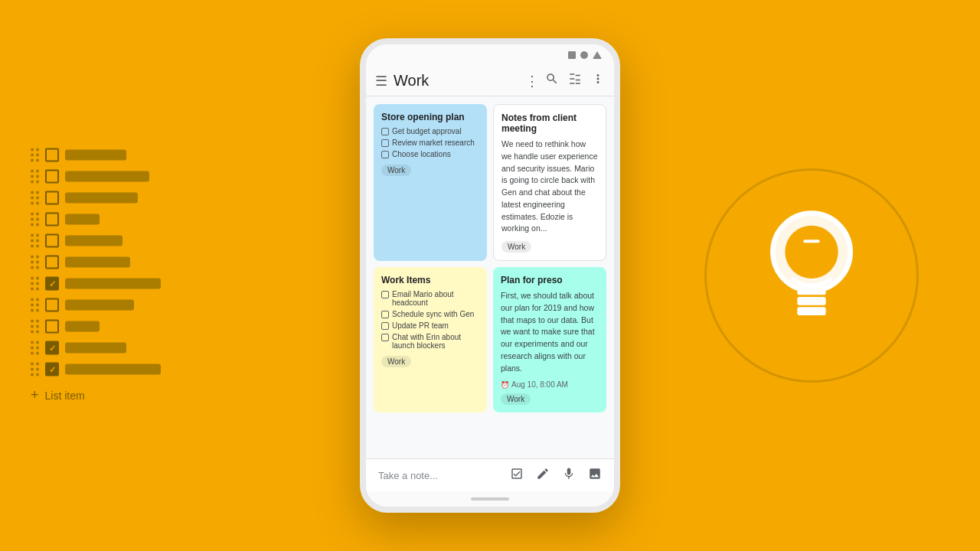  Describe the element at coordinates (430, 142) in the screenshot. I see `checklist-item: Review market research` at that location.